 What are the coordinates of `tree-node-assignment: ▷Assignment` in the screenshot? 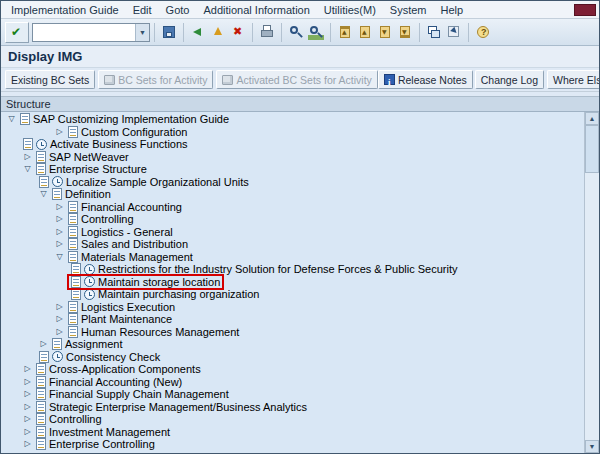 It's located at (292, 344).